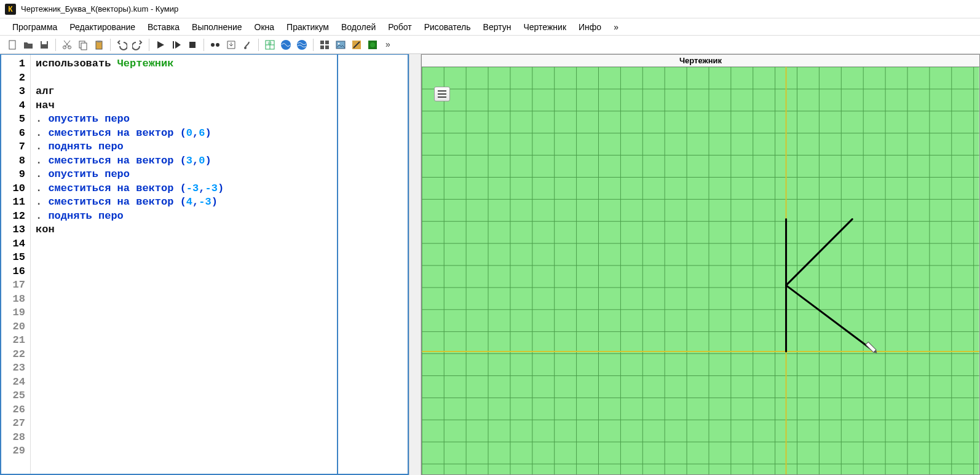 The width and height of the screenshot is (980, 475). What do you see at coordinates (102, 27) in the screenshot?
I see `menu-item-1: Редактирование` at bounding box center [102, 27].